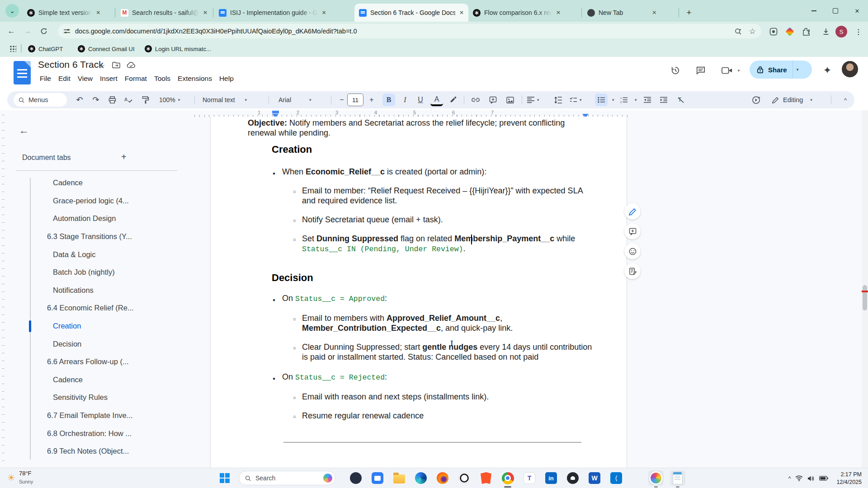 This screenshot has width=868, height=488. I want to click on sidebar-item-creation-active: Creation, so click(90, 326).